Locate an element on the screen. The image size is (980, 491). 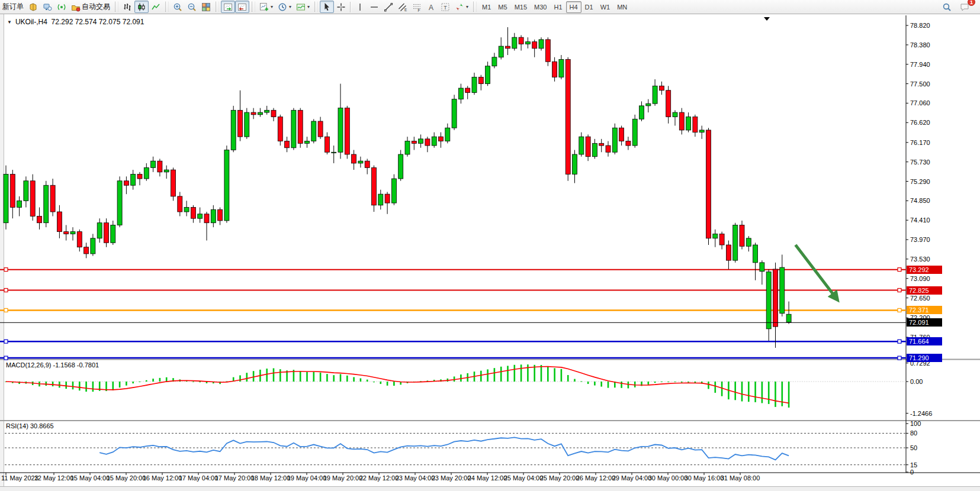
rsi-tick-label: 0 is located at coordinates (912, 472).